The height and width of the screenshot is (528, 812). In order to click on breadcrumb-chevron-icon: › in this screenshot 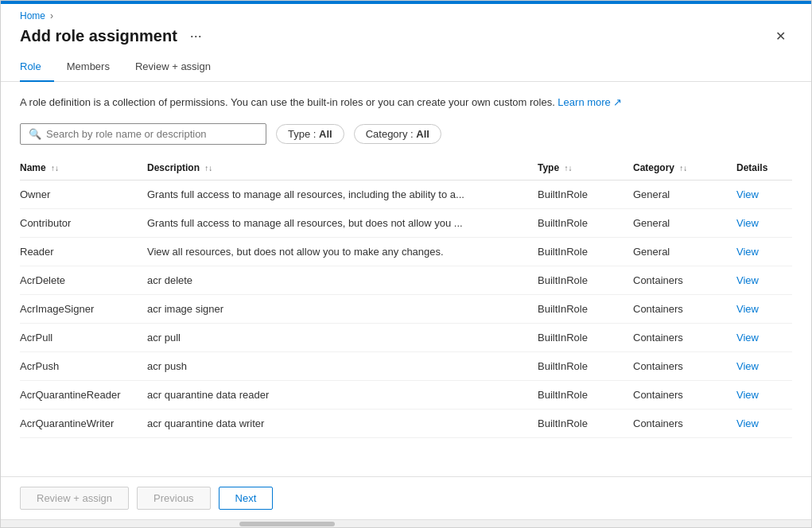, I will do `click(52, 16)`.